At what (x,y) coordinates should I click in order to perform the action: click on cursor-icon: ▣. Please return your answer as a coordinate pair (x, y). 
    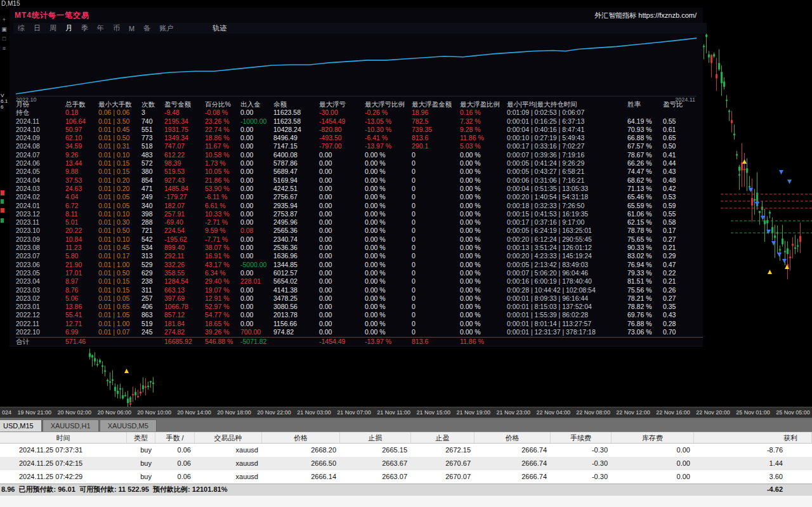
    Looking at the image, I should click on (4, 29).